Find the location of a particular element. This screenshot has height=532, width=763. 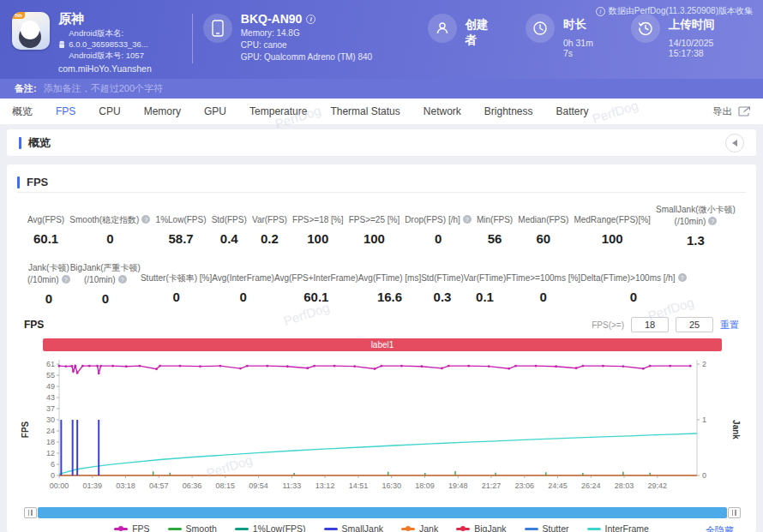

metric-cell: Min(FPS)56 is located at coordinates (495, 226).